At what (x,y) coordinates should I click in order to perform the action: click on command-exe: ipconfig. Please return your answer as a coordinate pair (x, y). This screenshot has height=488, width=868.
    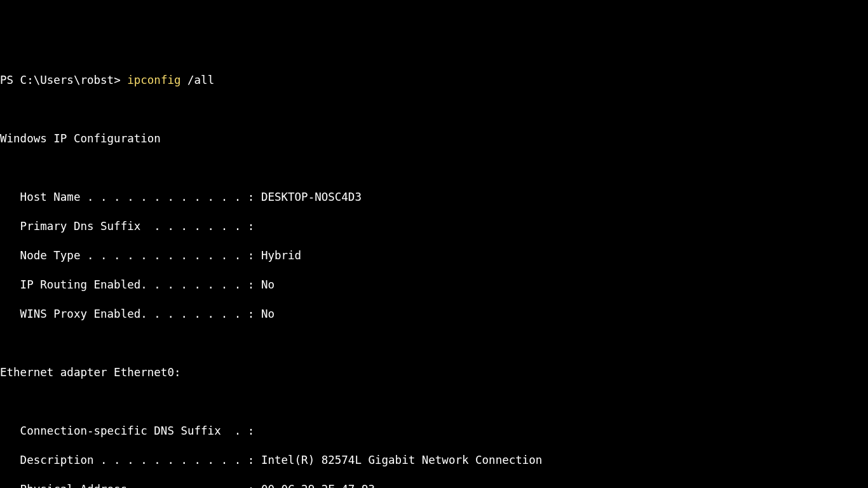
    Looking at the image, I should click on (154, 80).